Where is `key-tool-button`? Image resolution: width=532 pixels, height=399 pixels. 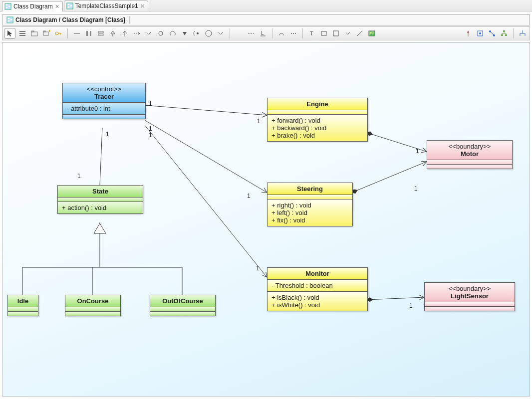
key-tool-button is located at coordinates (58, 33).